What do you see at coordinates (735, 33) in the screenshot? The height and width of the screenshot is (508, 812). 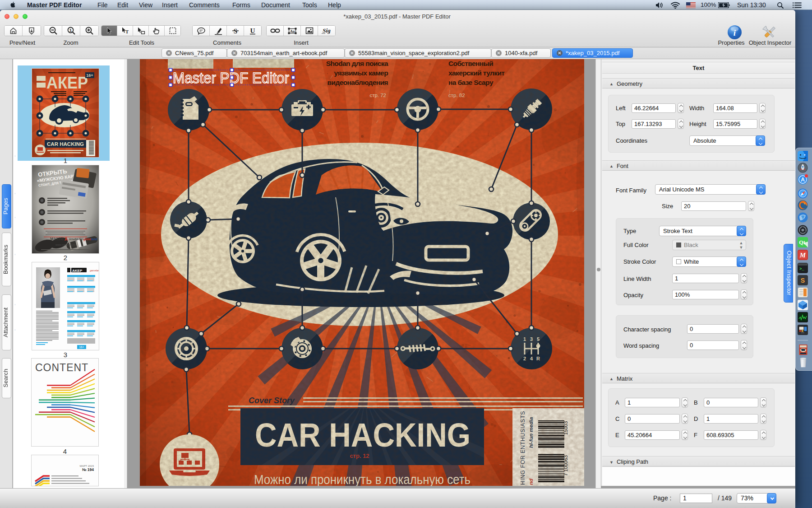 I see `svg-text: i` at bounding box center [735, 33].